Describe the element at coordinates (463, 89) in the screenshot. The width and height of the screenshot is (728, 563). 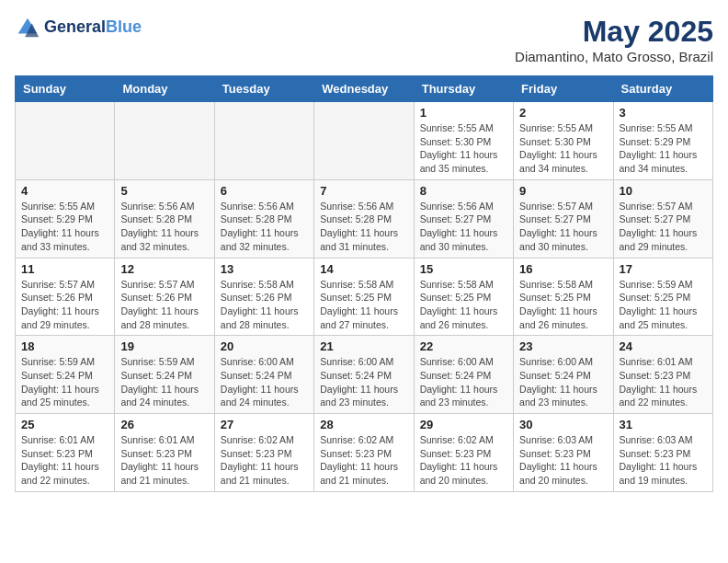
I see `weekday-header: Thursday` at that location.